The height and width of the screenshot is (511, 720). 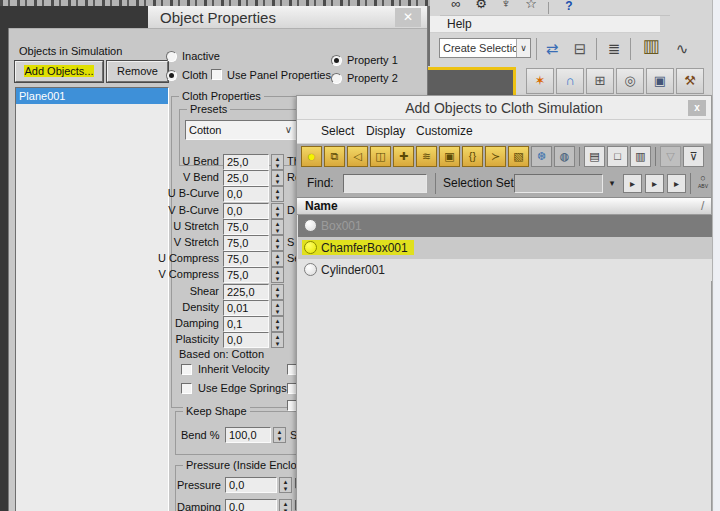 I want to click on align-icon: ⊟, so click(x=580, y=49).